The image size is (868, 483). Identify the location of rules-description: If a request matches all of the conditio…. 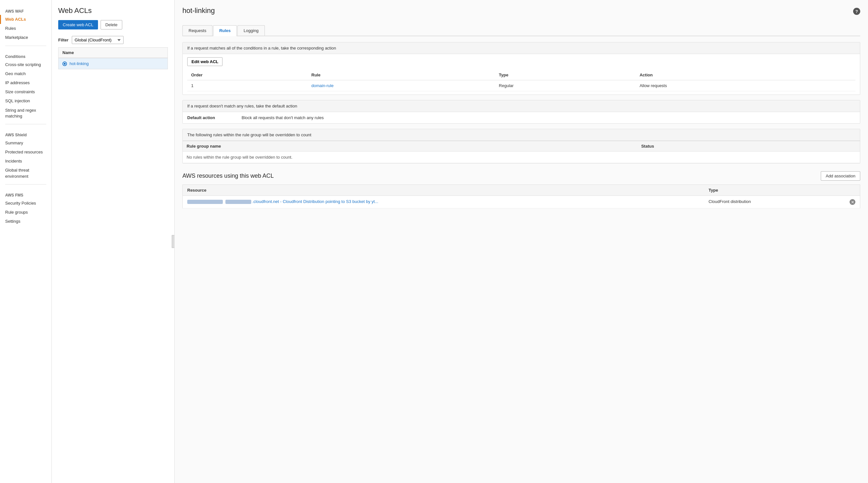
(521, 48).